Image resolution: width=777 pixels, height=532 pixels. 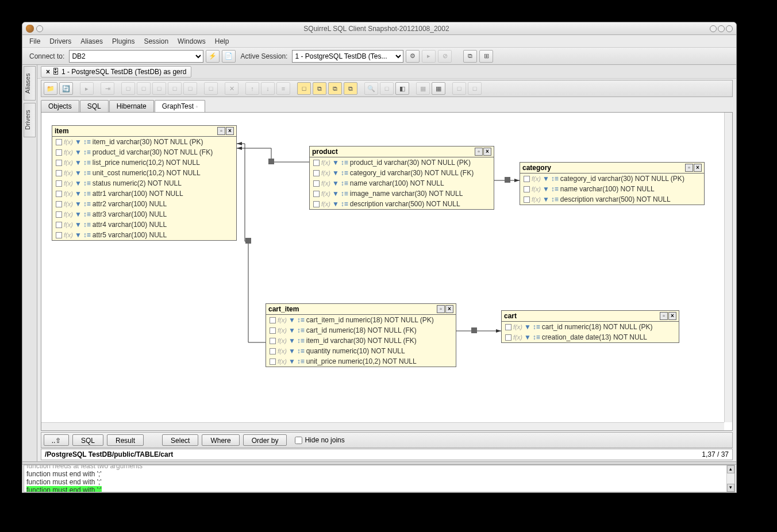 I want to click on tb-c2: ⧉, so click(x=320, y=88).